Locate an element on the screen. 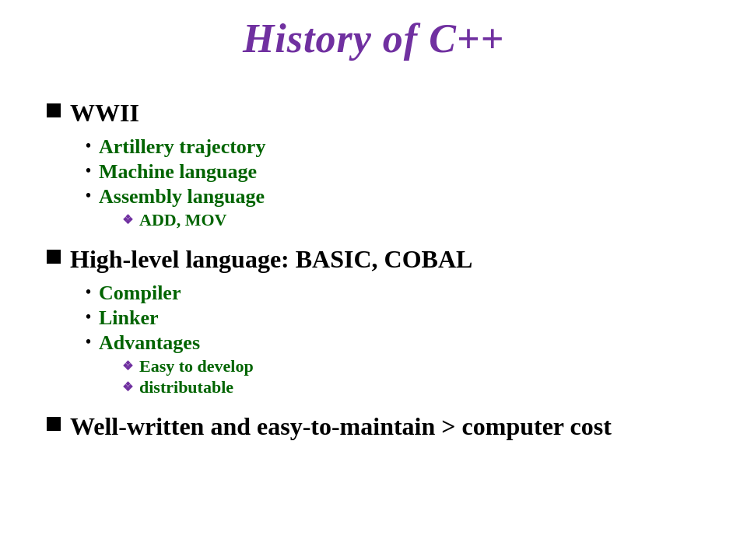 Image resolution: width=747 pixels, height=560 pixels. list-item-text: Machine language is located at coordinates (177, 172).